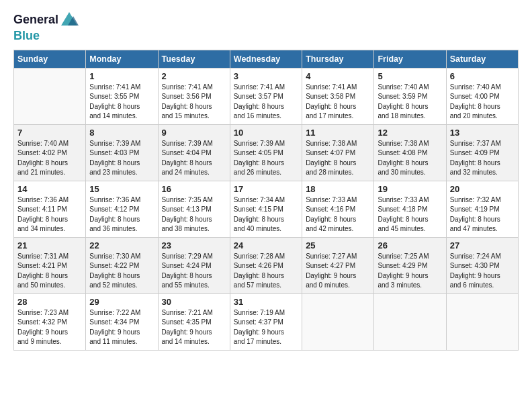  What do you see at coordinates (266, 152) in the screenshot?
I see `week-row-2: 7Sunrise: 7:40 AM Sunset: 4:02 PM Daylig…` at bounding box center [266, 152].